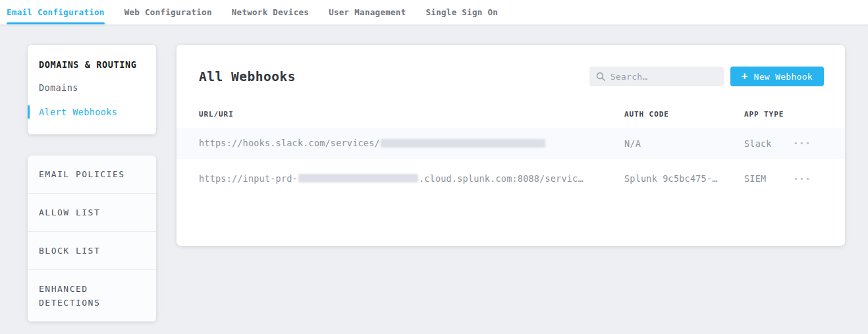 The width and height of the screenshot is (868, 334). Describe the element at coordinates (664, 76) in the screenshot. I see `search-input` at that location.